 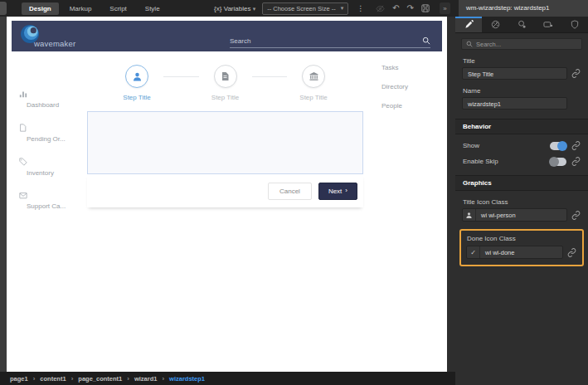 What do you see at coordinates (415, 93) in the screenshot?
I see `list-item-directory: Directory` at bounding box center [415, 93].